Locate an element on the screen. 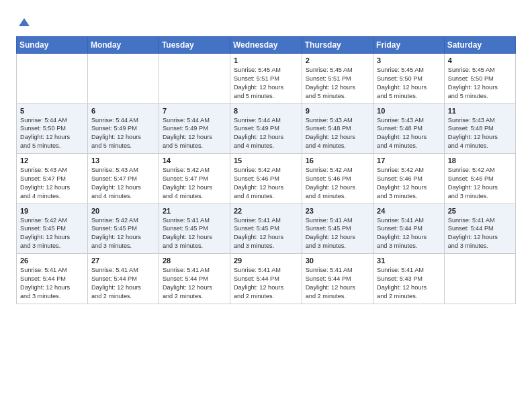 The width and height of the screenshot is (532, 411). logo is located at coordinates (24, 24).